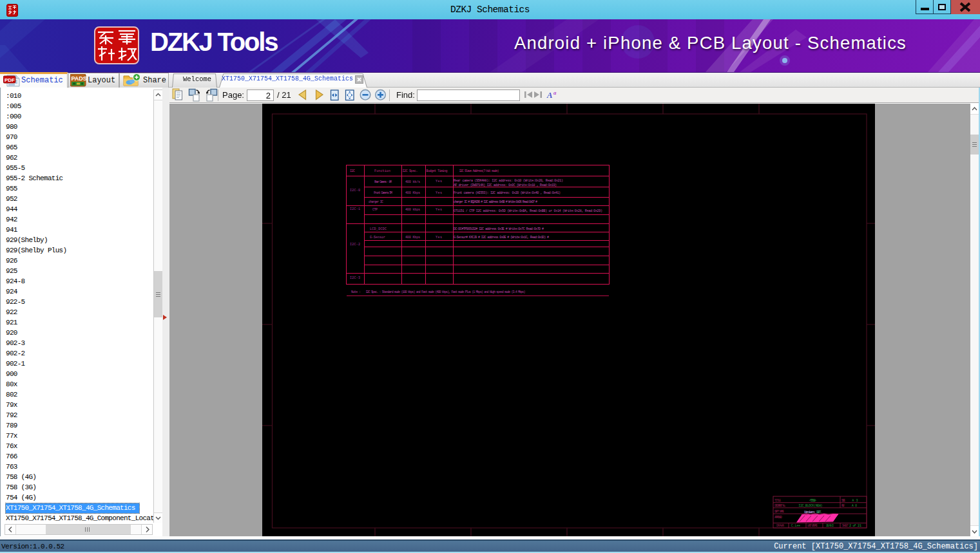 The image size is (980, 553). I want to click on svg-text: SHEET, so click(845, 525).